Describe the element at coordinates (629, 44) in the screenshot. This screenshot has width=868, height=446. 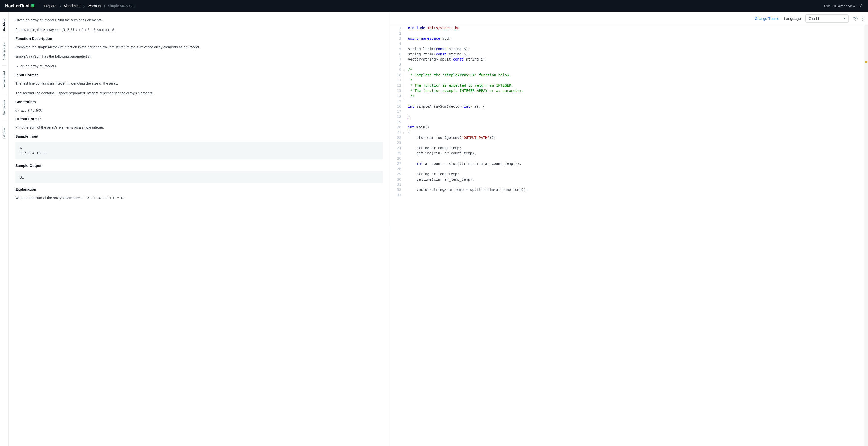
I see `code-line: 4` at that location.